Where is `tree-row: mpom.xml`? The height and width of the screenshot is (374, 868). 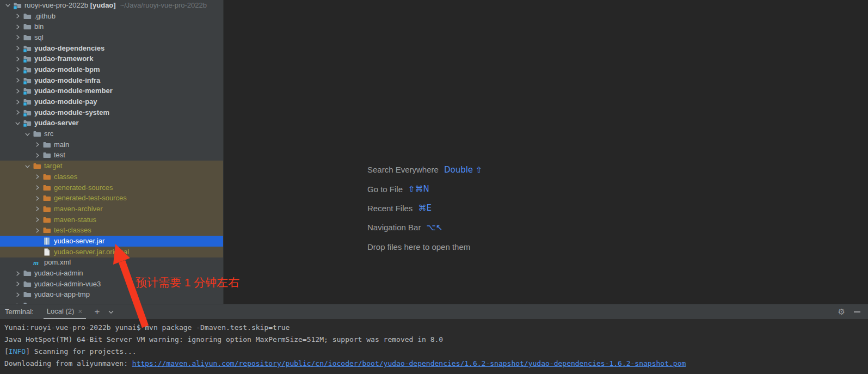 tree-row: mpom.xml is located at coordinates (112, 263).